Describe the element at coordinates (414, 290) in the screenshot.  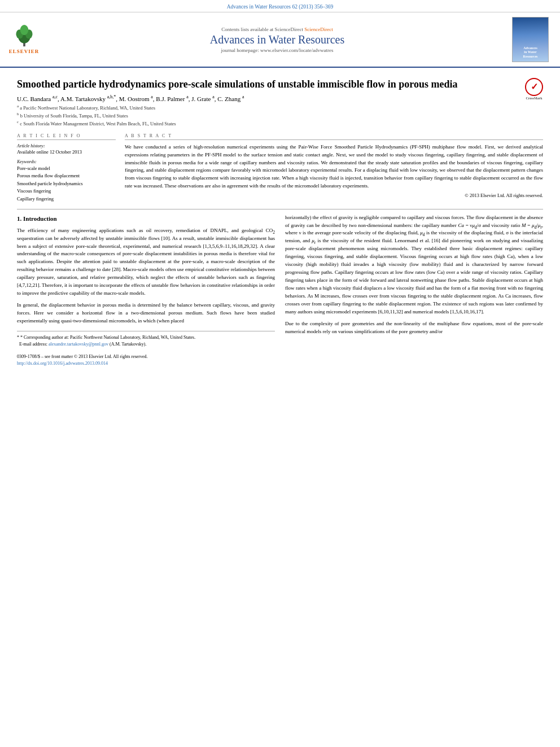
I see `right-column: horizontally) the effect of gravity is n…` at that location.